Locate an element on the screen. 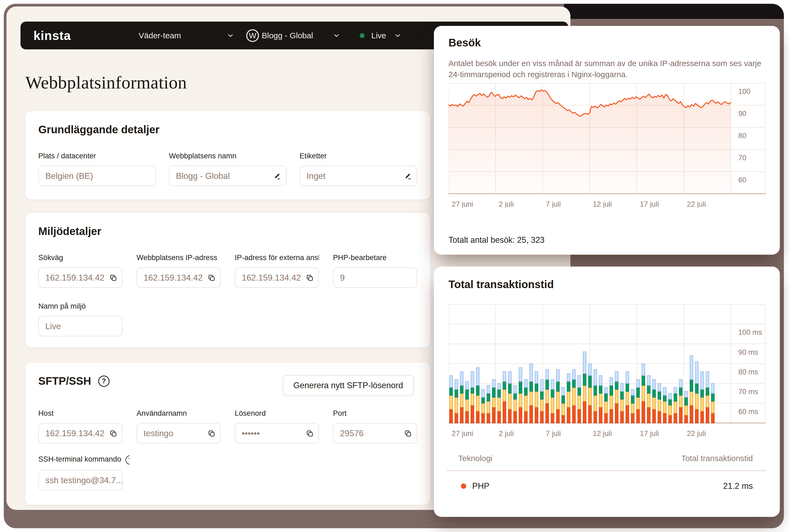 The height and width of the screenshot is (532, 789). username-field: testingo is located at coordinates (179, 433).